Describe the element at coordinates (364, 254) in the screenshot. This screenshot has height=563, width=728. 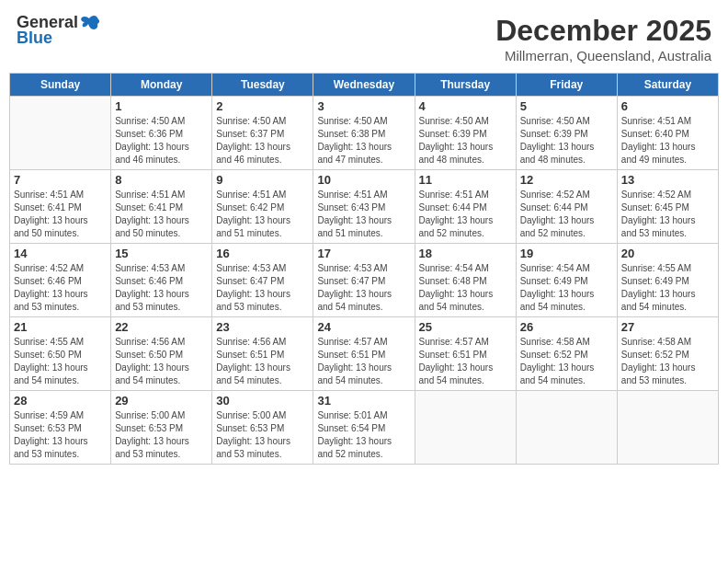
I see `day-number: 17` at that location.